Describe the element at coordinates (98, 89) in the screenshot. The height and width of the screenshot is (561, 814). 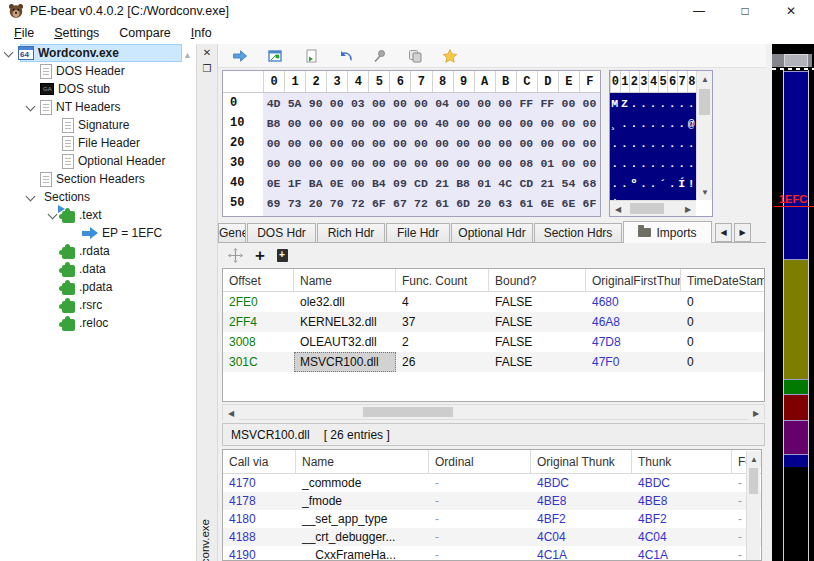
I see `tree-item-dos-stub: DOS stub` at that location.